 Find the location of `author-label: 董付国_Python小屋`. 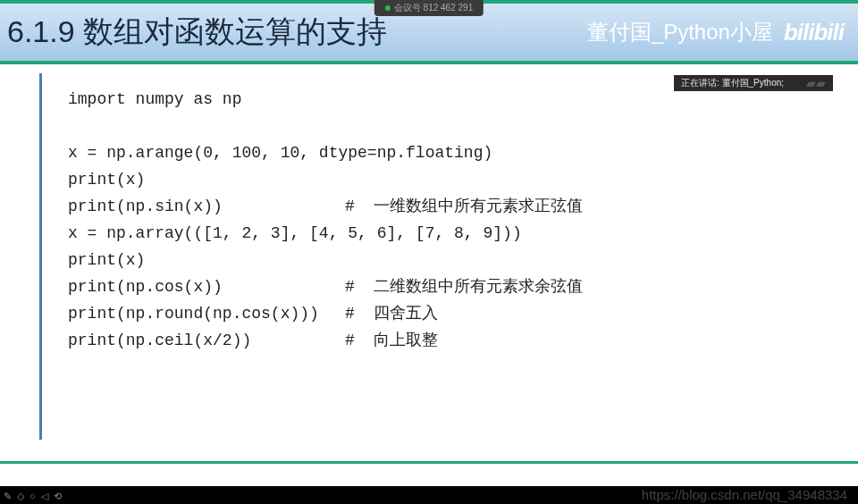

author-label: 董付国_Python小屋 is located at coordinates (680, 32).